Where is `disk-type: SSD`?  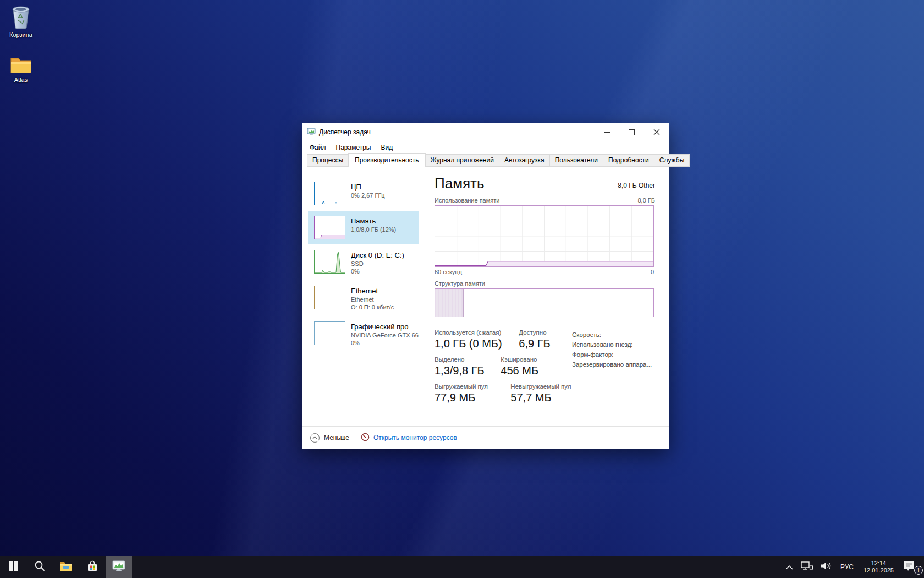
disk-type: SSD is located at coordinates (377, 264).